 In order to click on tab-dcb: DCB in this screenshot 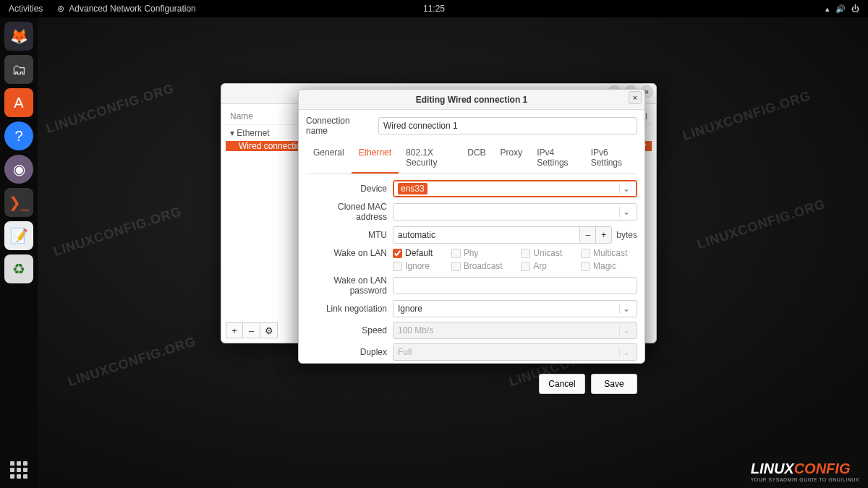, I will do `click(476, 158)`.